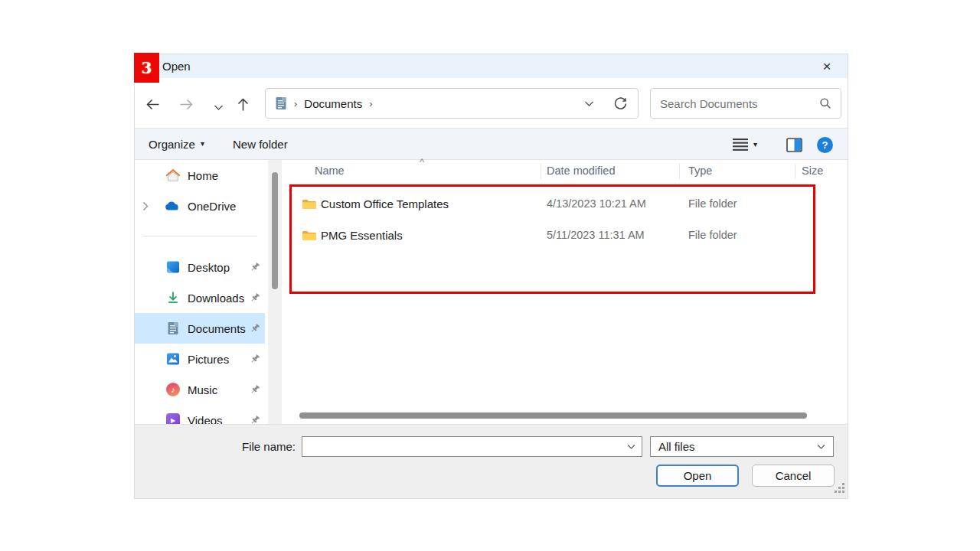 The image size is (980, 551). What do you see at coordinates (452, 103) in the screenshot?
I see `address-bar: › Documents ›` at bounding box center [452, 103].